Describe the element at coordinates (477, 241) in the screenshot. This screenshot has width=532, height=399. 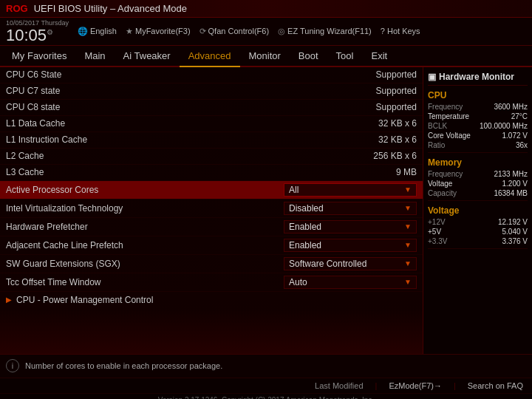
I see `hw-row-voltage-2: +3.3V3.376 V` at that location.